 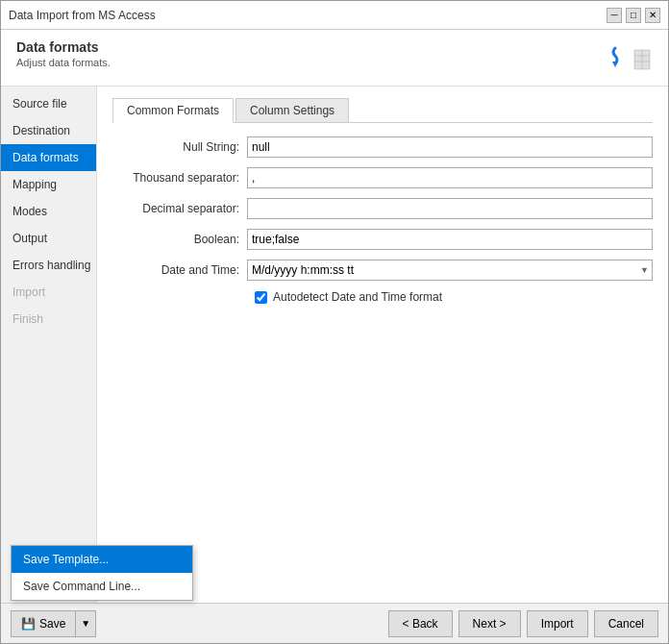 I want to click on tab-column-settings: Column Settings, so click(x=292, y=110).